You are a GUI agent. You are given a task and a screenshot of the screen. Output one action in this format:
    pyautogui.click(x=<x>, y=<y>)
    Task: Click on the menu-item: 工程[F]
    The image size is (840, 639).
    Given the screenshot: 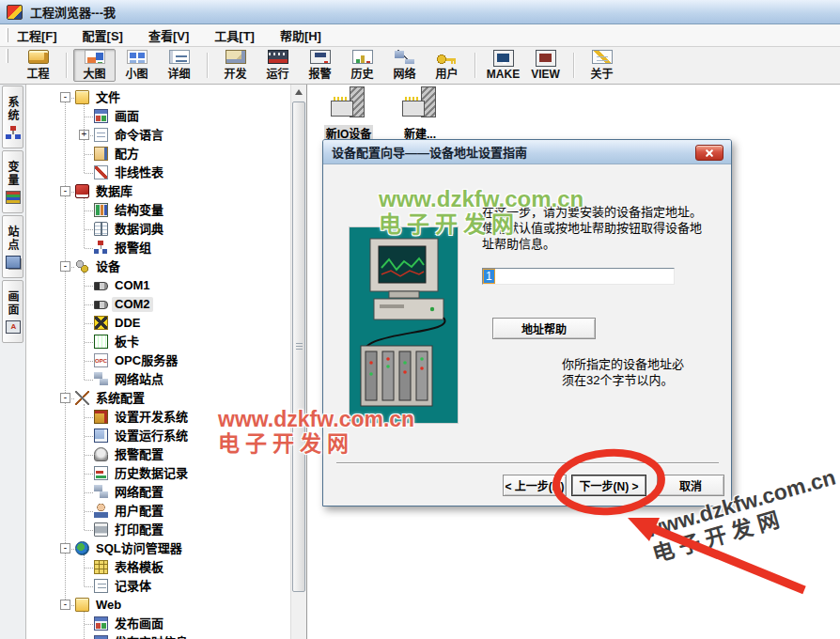 What is the action you would take?
    pyautogui.click(x=38, y=36)
    